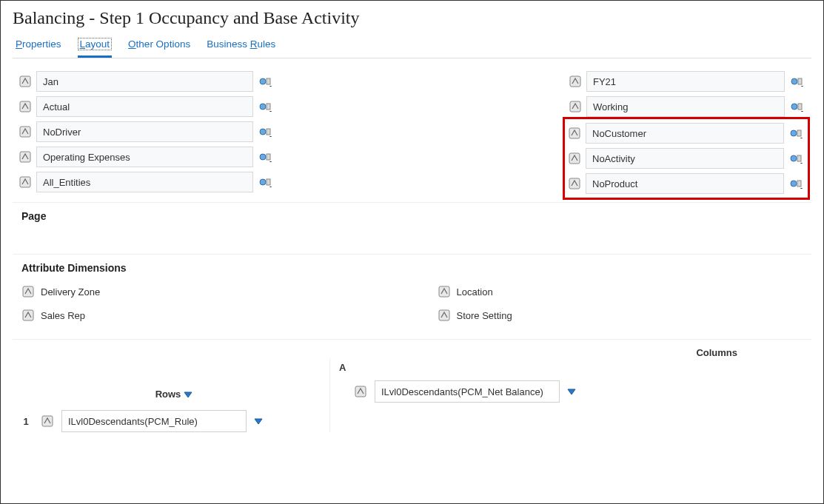 The width and height of the screenshot is (824, 504). Describe the element at coordinates (686, 81) in the screenshot. I see `dim-field-fy21: FY21` at that location.